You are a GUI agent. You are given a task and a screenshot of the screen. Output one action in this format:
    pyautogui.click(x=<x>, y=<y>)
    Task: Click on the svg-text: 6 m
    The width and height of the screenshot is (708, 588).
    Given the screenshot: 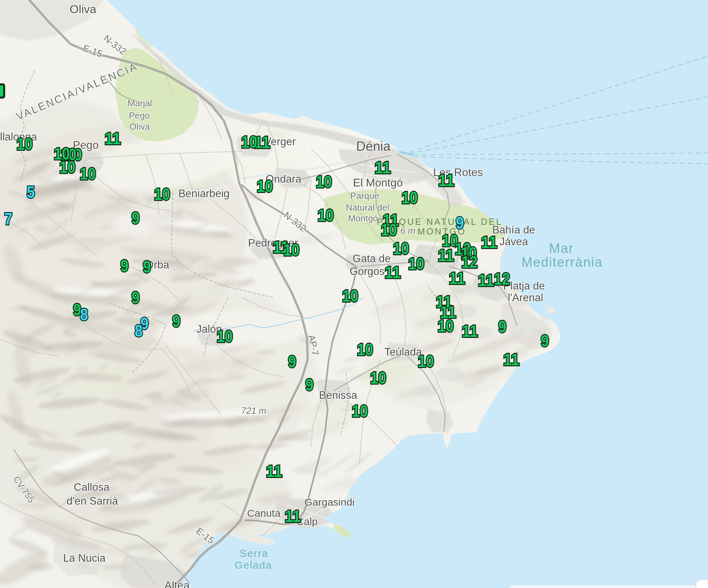 What is the action you would take?
    pyautogui.click(x=408, y=231)
    